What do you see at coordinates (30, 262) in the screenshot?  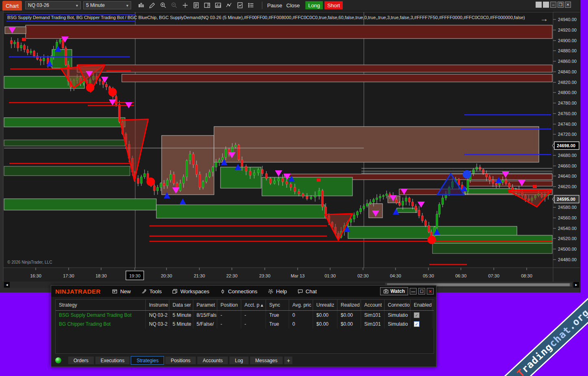 I see `copyright-text: © 2026 NinjaTrader, LLC` at bounding box center [30, 262].